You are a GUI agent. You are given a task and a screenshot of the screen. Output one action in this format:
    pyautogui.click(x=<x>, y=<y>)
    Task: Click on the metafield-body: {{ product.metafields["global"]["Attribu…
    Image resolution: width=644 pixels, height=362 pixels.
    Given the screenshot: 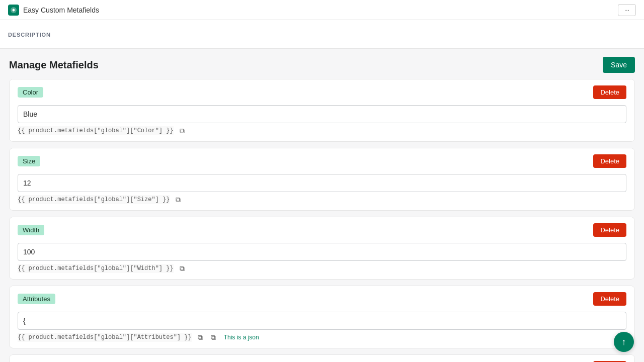 What is the action you would take?
    pyautogui.click(x=322, y=330)
    